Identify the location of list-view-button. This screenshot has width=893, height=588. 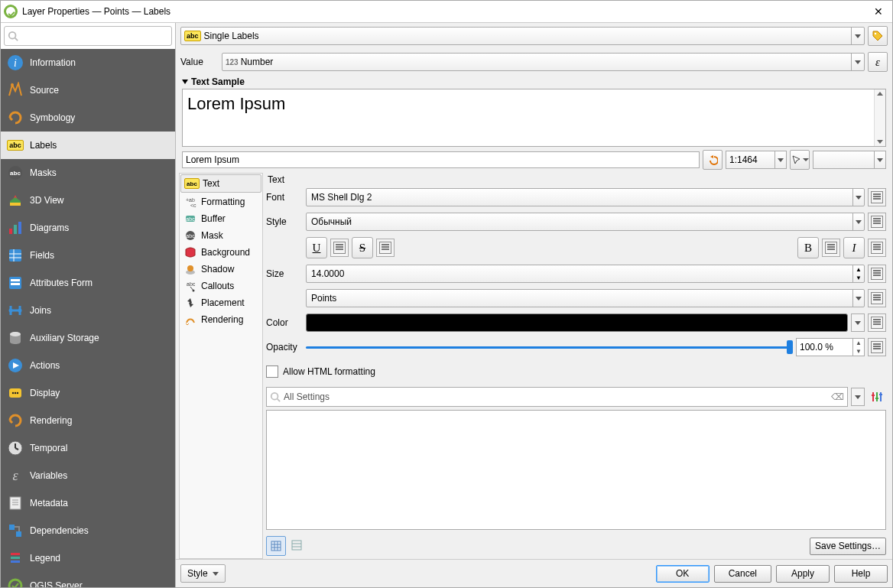
(297, 545).